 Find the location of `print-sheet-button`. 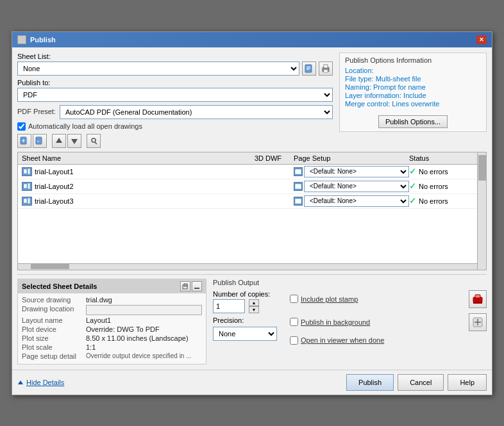

print-sheet-button is located at coordinates (326, 69).